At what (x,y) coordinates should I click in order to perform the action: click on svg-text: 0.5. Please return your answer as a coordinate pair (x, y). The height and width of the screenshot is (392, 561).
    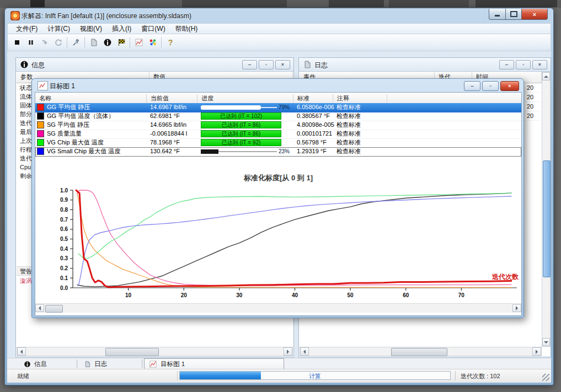
    Looking at the image, I should click on (64, 239).